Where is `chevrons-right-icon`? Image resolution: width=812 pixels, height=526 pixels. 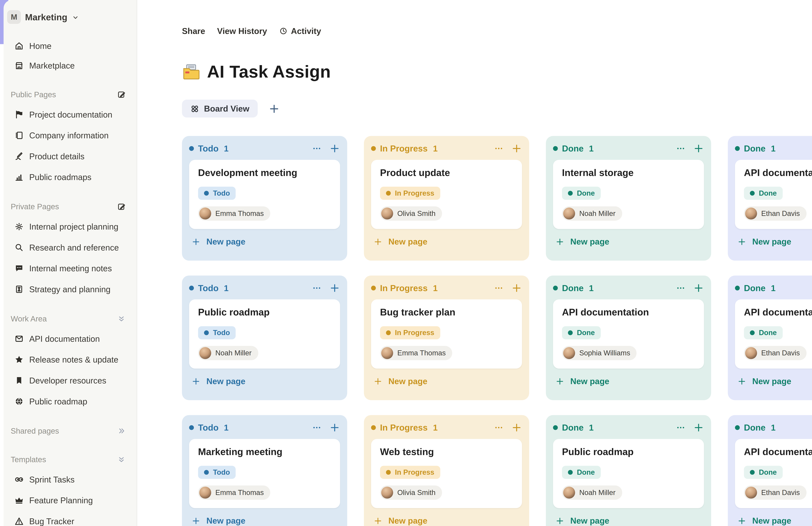
chevrons-right-icon is located at coordinates (121, 430).